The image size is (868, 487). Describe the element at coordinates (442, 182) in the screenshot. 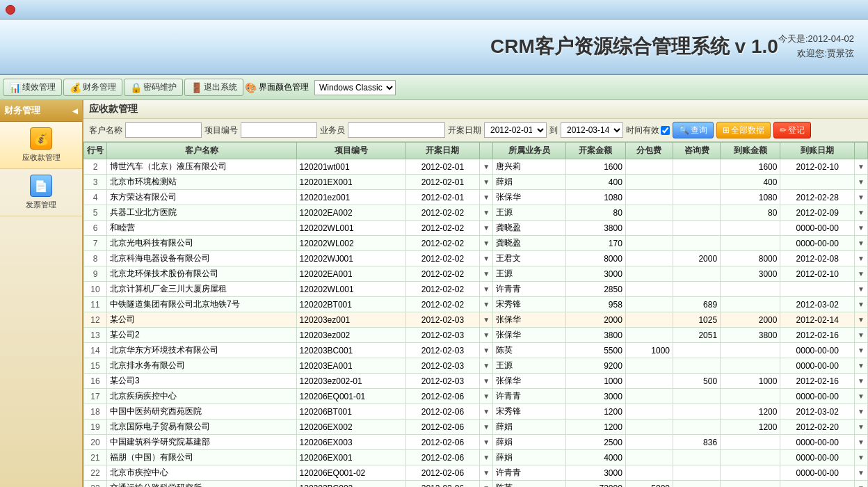

I see `cell-date: 2012-02-01` at that location.